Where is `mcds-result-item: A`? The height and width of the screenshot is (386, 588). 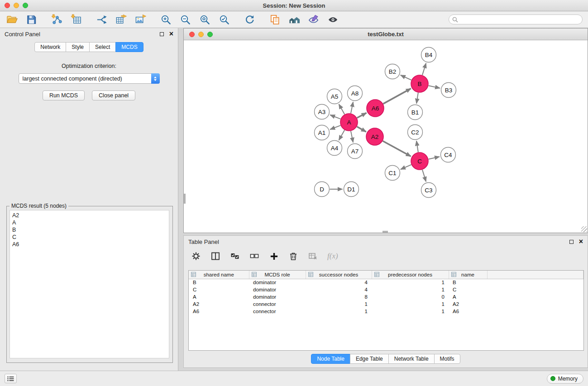 mcds-result-item: A is located at coordinates (90, 223).